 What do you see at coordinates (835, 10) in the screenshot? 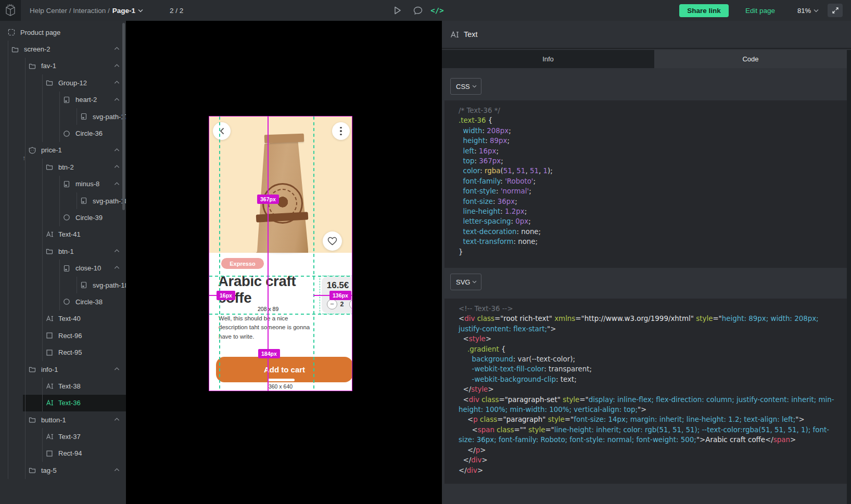
I see `fullscreen-button` at bounding box center [835, 10].